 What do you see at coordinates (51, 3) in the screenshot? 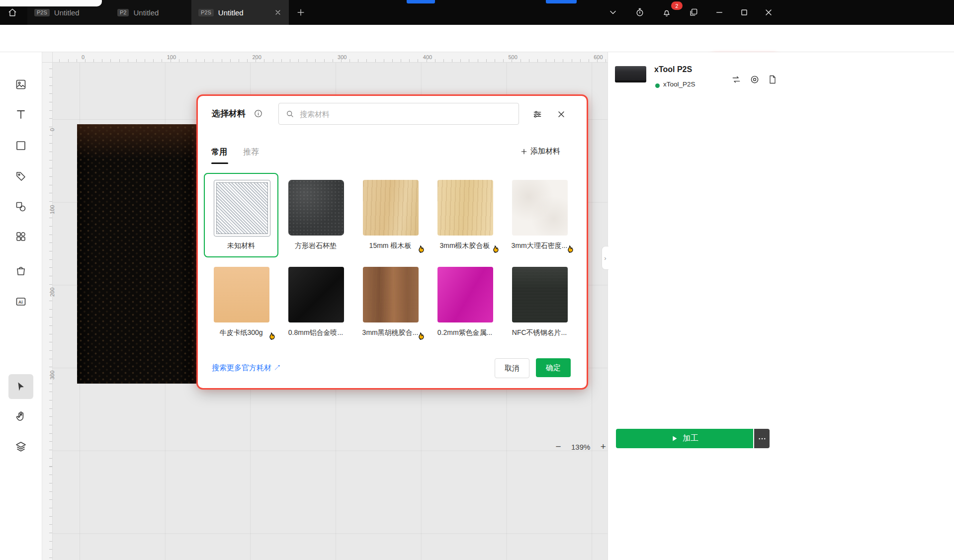
I see `tooltip-fragment` at bounding box center [51, 3].